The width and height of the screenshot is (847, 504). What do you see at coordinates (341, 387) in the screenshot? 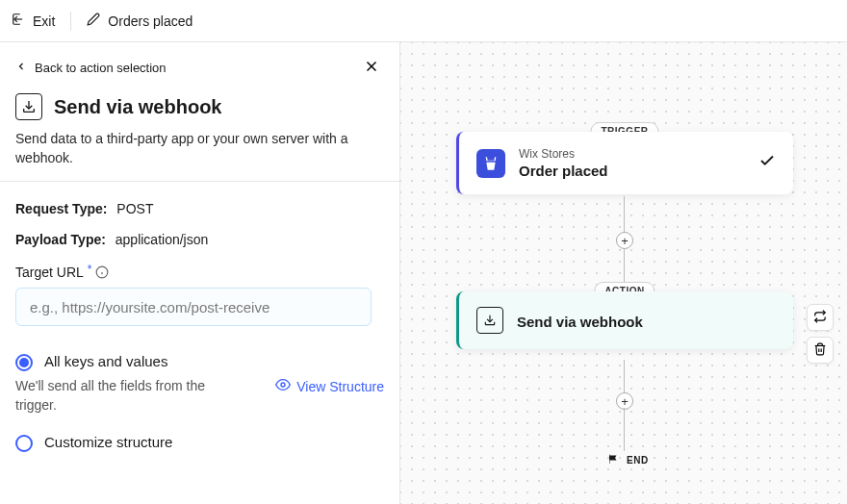
I see `view-structure-label: View Structure` at bounding box center [341, 387].